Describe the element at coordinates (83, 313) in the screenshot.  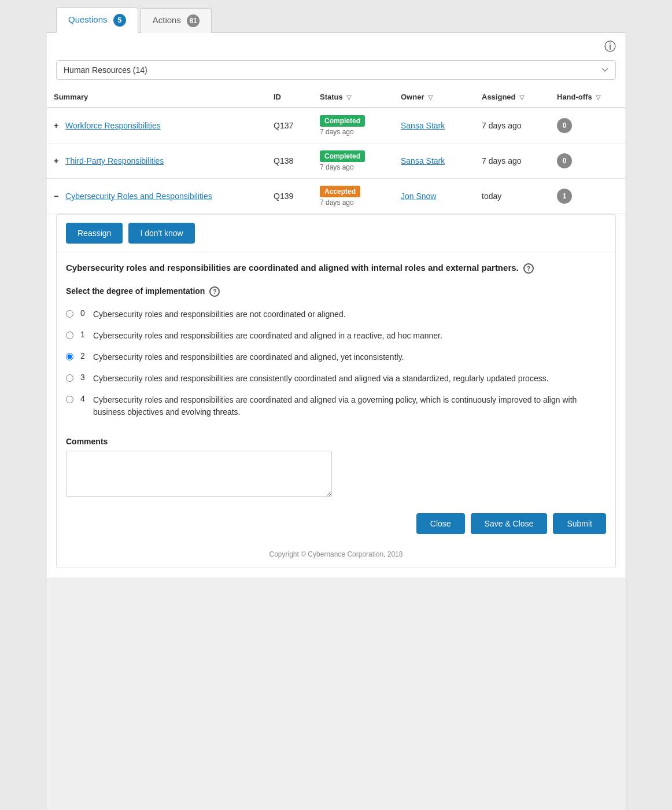
I see `radio-label-0: 0` at that location.